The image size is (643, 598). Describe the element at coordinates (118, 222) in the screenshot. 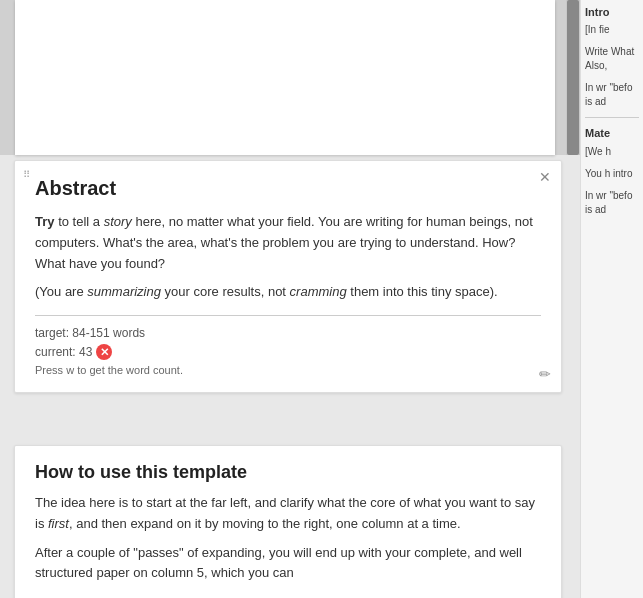

I see `story-italic: story` at that location.